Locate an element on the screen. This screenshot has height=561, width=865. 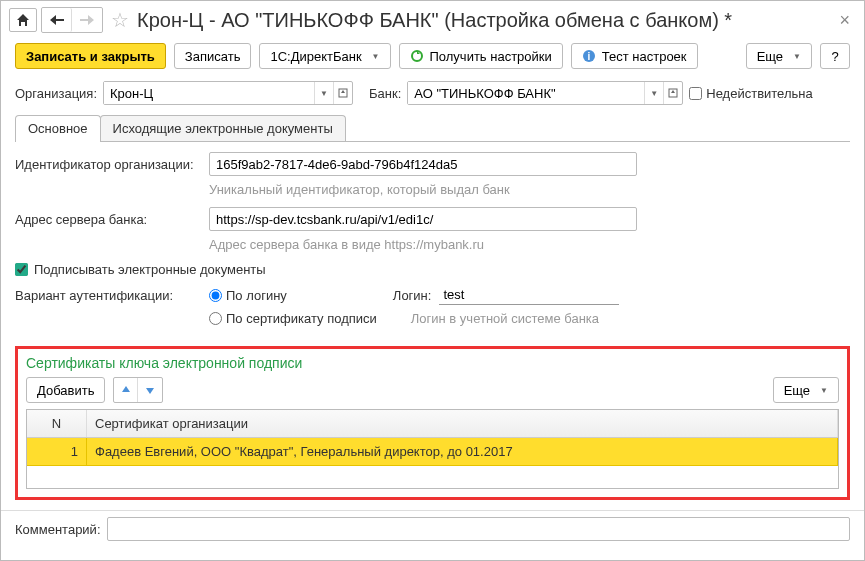
move-down-button is located at coordinates (150, 390).